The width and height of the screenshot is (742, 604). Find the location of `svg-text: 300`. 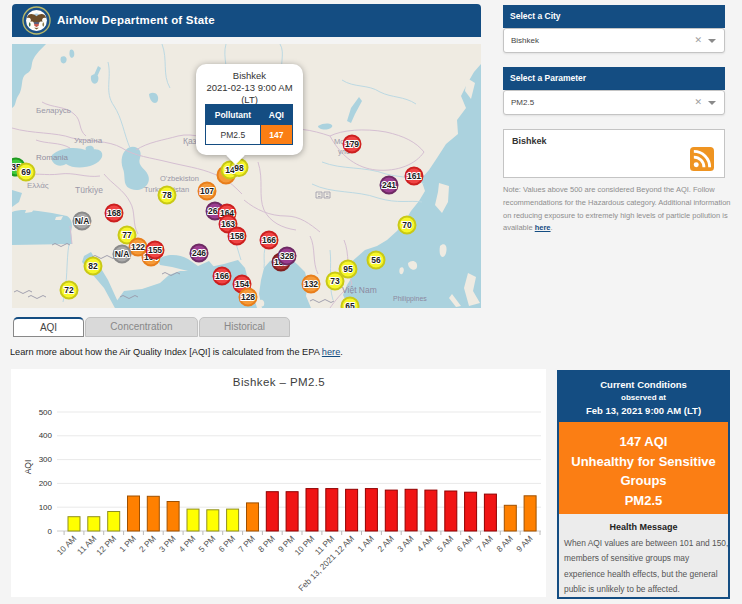

svg-text: 300 is located at coordinates (46, 460).